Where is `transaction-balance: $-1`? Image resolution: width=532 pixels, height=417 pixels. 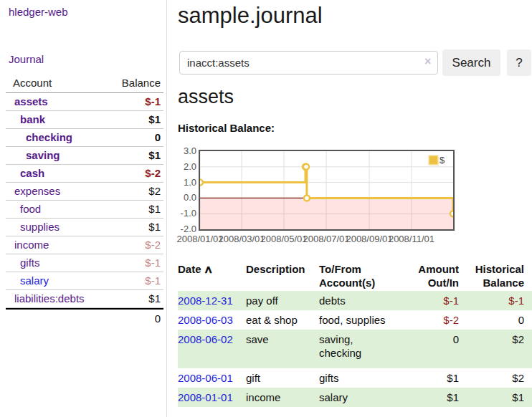
transaction-balance: $-1 is located at coordinates (495, 301).